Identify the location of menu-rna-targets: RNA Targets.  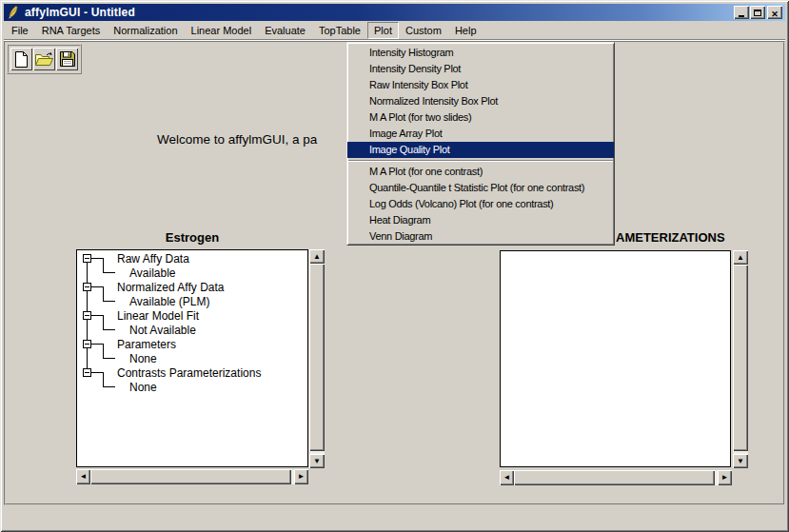
(71, 30).